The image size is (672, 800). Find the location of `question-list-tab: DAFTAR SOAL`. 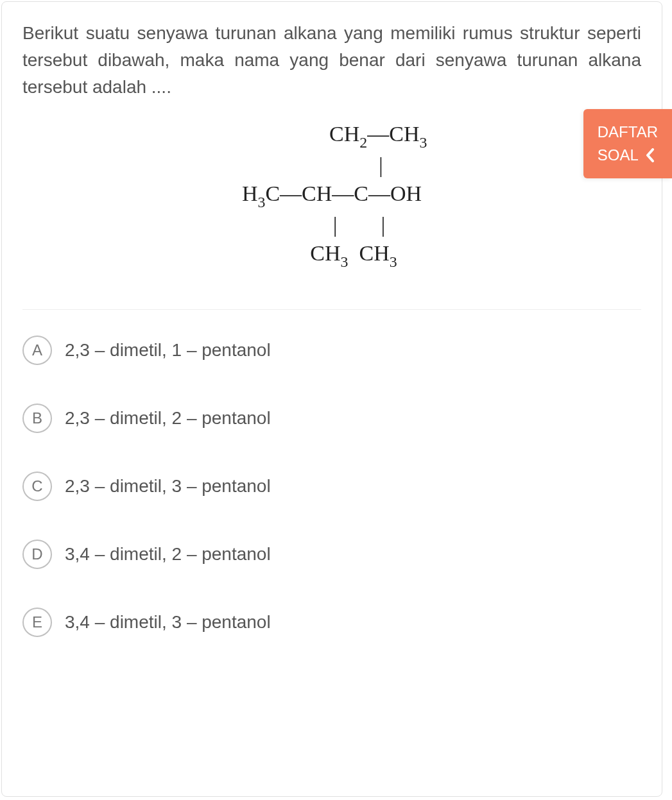

question-list-tab: DAFTAR SOAL is located at coordinates (628, 144).